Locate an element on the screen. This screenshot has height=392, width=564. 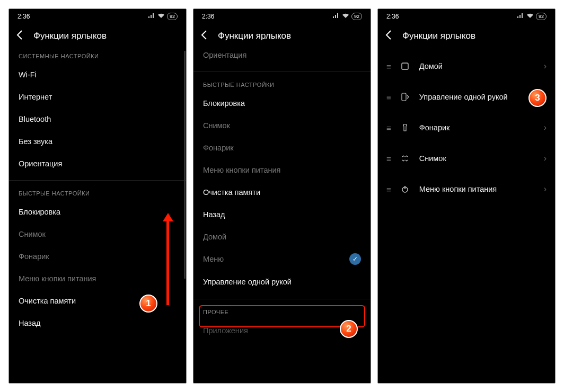
reorder-row-home: ≡ Домой › is located at coordinates (466, 66).